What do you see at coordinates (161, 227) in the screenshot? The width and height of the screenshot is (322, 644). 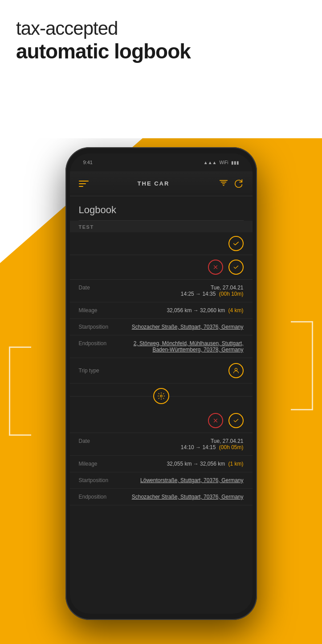 I see `section-label: TEST` at bounding box center [161, 227].